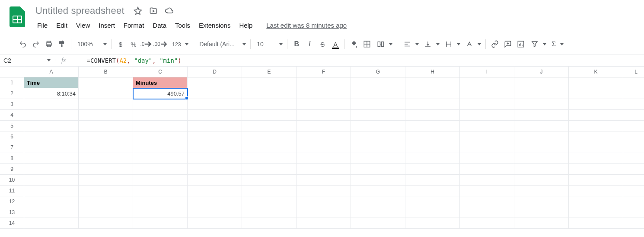 Image resolution: width=644 pixels, height=237 pixels. I want to click on cell-selected: 490.57, so click(160, 93).